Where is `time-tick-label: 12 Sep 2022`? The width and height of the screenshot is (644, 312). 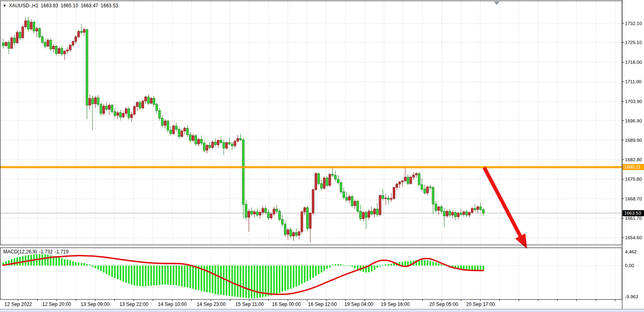
time-tick-label: 12 Sep 2022 is located at coordinates (18, 304).